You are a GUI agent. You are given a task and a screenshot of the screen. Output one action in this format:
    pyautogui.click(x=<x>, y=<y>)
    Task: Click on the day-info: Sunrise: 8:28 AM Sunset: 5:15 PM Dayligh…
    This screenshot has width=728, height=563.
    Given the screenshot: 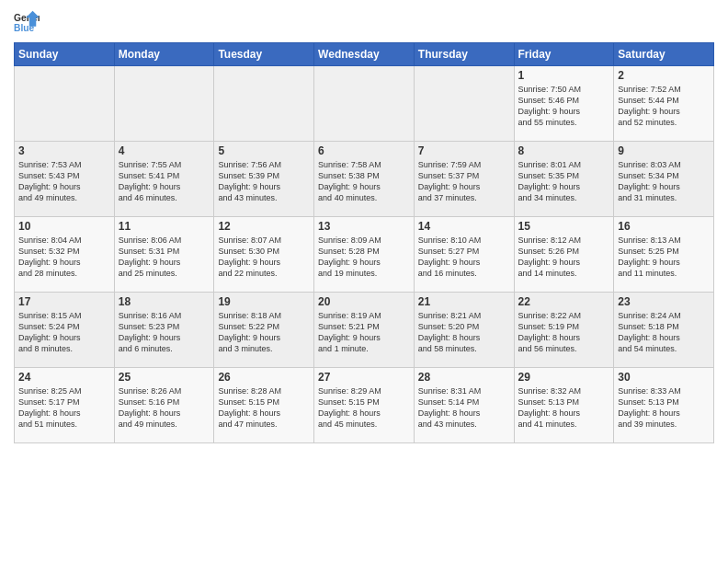 What is the action you would take?
    pyautogui.click(x=264, y=408)
    